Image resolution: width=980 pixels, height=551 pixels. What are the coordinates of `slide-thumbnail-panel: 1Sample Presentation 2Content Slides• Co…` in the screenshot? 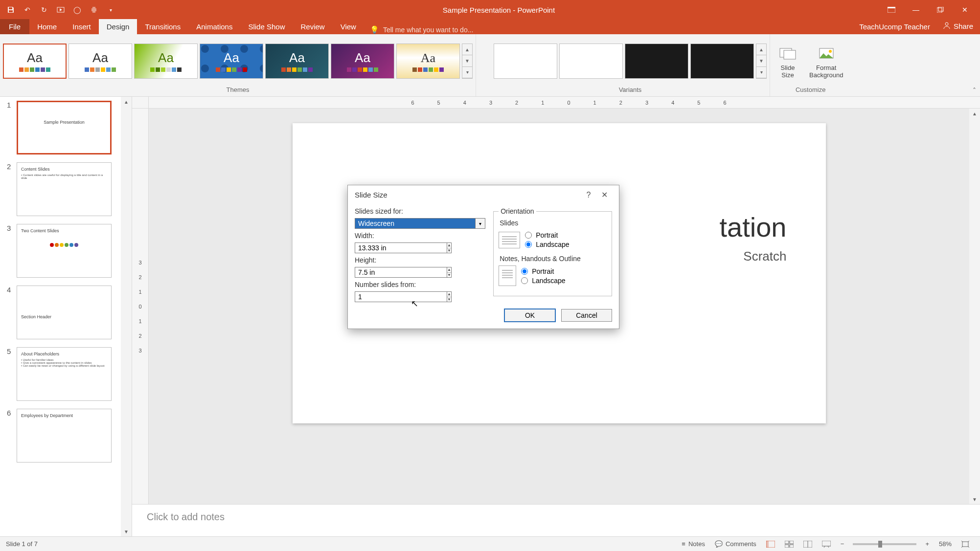 It's located at (66, 317).